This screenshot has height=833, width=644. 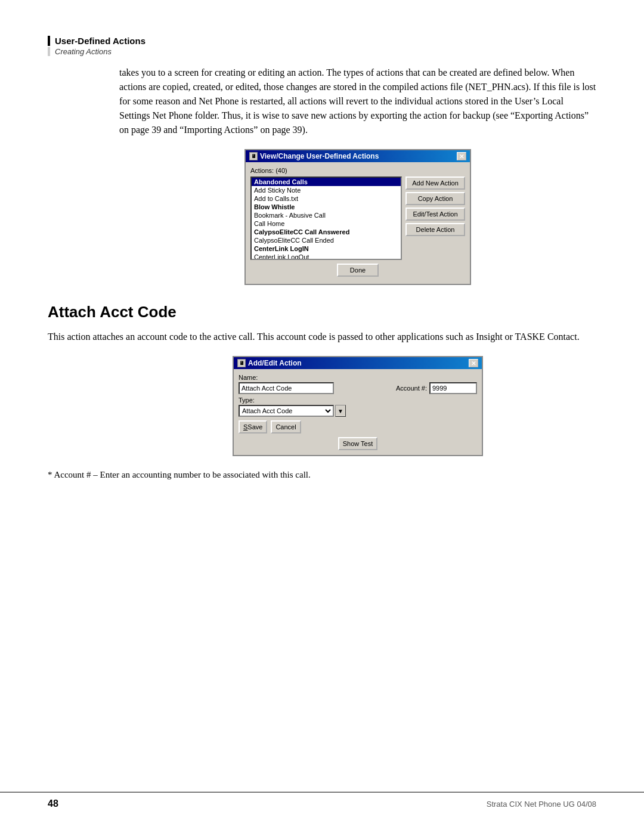 I want to click on section-subtitle: Creating Actions, so click(x=322, y=51).